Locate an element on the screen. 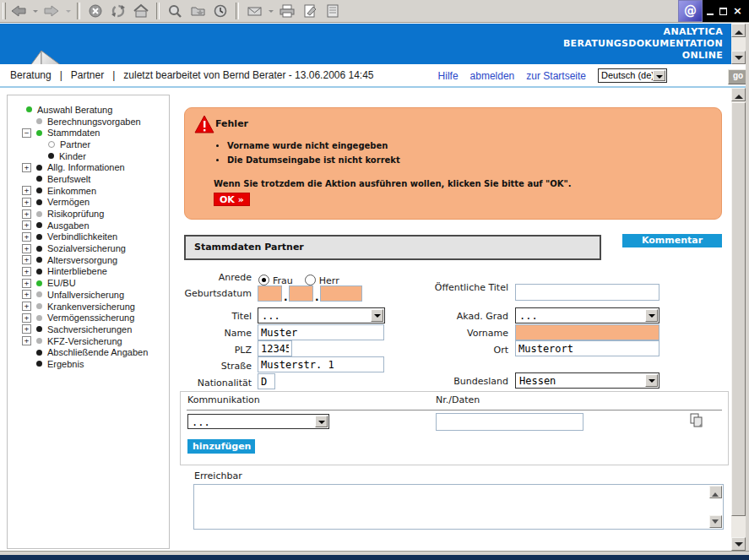 Image resolution: width=749 pixels, height=560 pixels. mail-options-dropdown-icon is located at coordinates (270, 11).